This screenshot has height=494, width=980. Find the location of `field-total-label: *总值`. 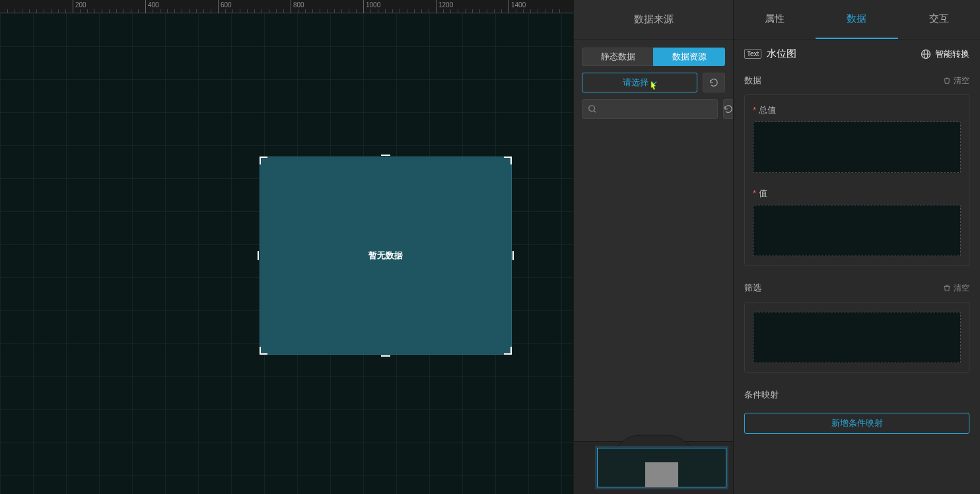

field-total-label: *总值 is located at coordinates (857, 110).